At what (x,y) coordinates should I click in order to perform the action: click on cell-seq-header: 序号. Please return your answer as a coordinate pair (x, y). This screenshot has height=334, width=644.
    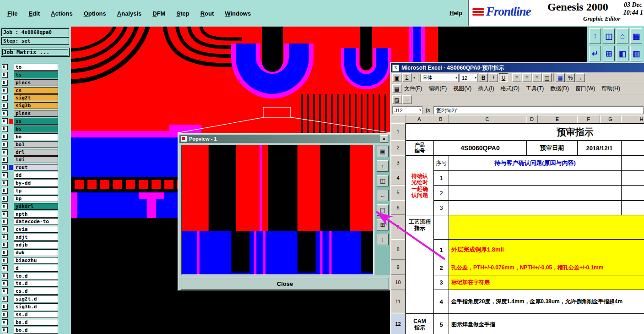
    Looking at the image, I should click on (441, 163).